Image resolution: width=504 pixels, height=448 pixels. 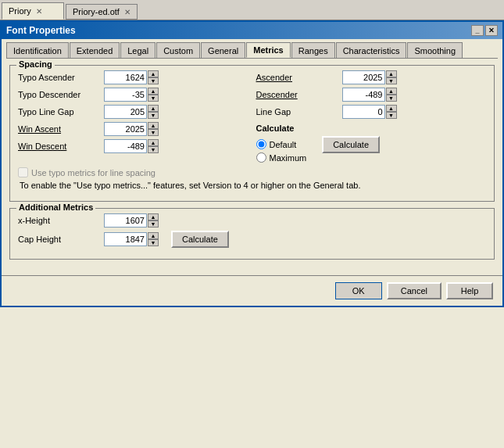 What do you see at coordinates (61, 146) in the screenshot?
I see `win-descent-label: Win Descent` at bounding box center [61, 146].